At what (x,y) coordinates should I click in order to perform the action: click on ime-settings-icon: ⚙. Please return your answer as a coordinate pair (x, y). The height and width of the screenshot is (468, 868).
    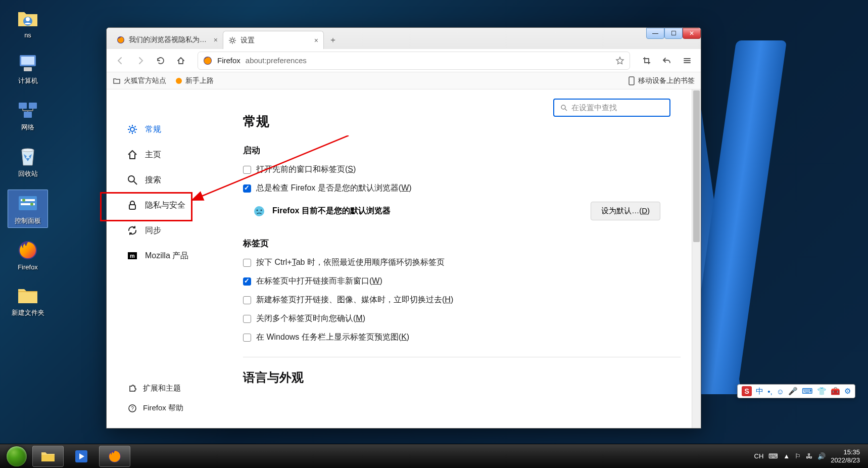
    Looking at the image, I should click on (848, 391).